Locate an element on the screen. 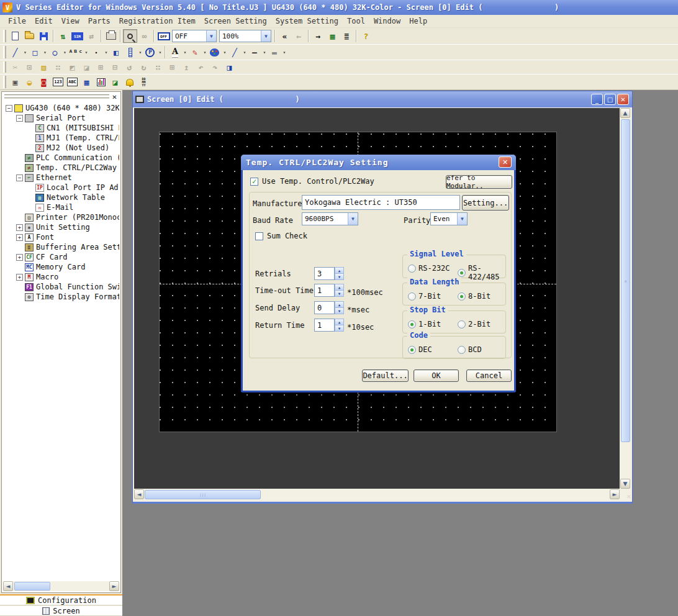  zoom-select-dropdown-icon: ▼ is located at coordinates (266, 36).